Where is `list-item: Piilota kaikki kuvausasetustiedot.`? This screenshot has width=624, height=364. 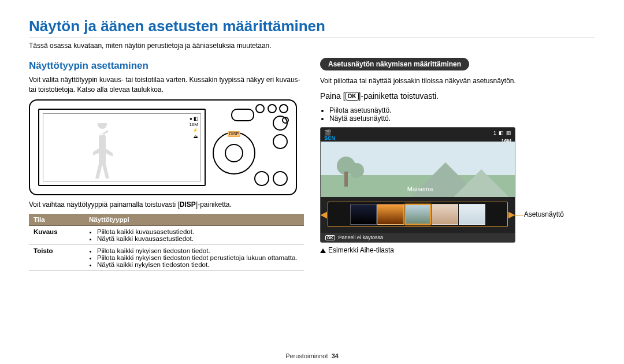 list-item: Piilota kaikki kuvausasetustiedot. is located at coordinates (198, 232).